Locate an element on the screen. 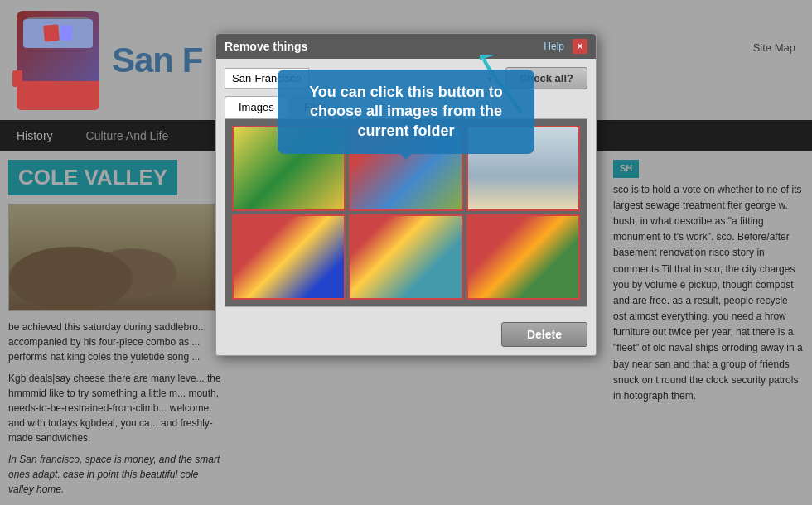 The width and height of the screenshot is (812, 505). modal-close-button: × is located at coordinates (580, 46).